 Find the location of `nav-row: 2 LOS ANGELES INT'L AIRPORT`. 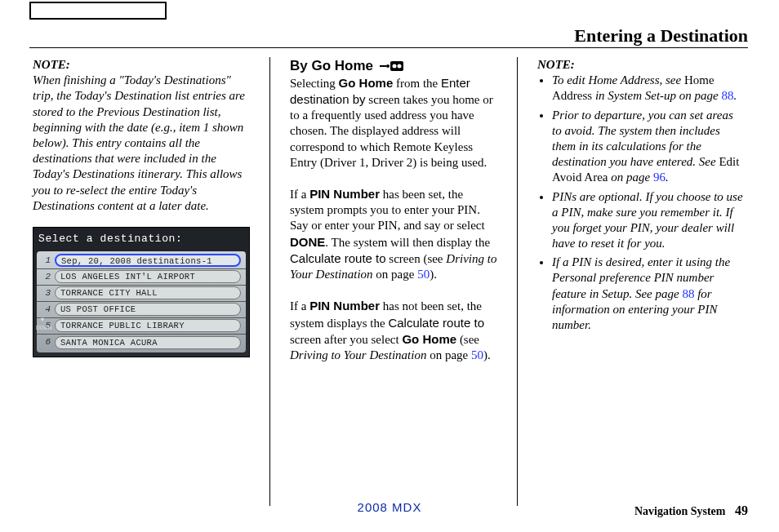

nav-row: 2 LOS ANGELES INT'L AIRPORT is located at coordinates (141, 277).